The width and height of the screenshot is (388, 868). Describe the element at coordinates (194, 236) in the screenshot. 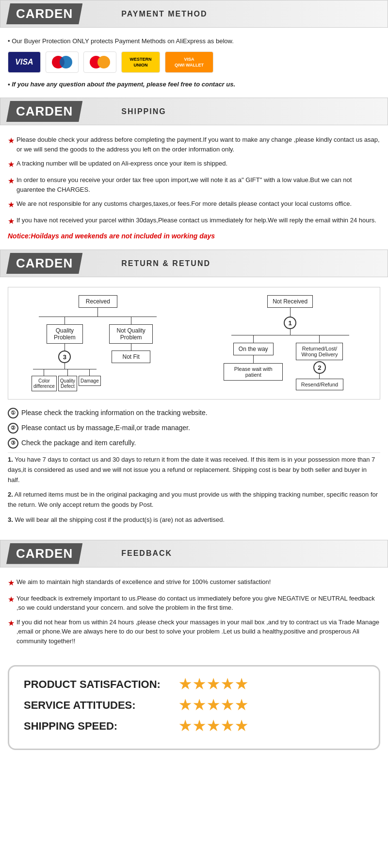

I see `shipping-notice: Notice:Hoildays and weekends are not inc…` at that location.